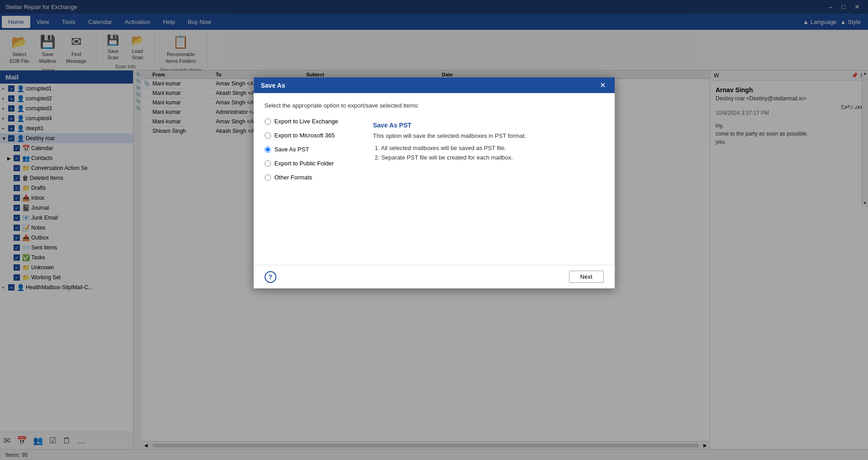 This screenshot has height=460, width=868. What do you see at coordinates (270, 277) in the screenshot?
I see `help-button: ?` at bounding box center [270, 277].